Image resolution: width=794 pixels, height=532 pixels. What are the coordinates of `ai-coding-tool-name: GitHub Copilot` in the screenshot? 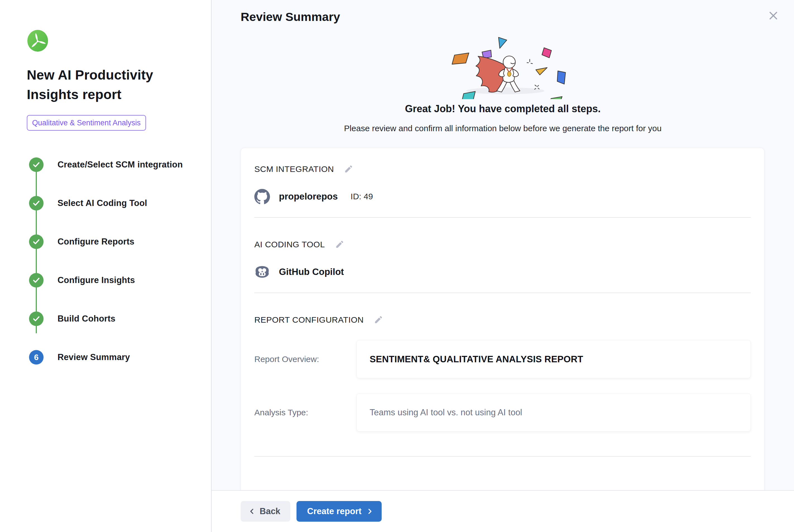 It's located at (311, 272).